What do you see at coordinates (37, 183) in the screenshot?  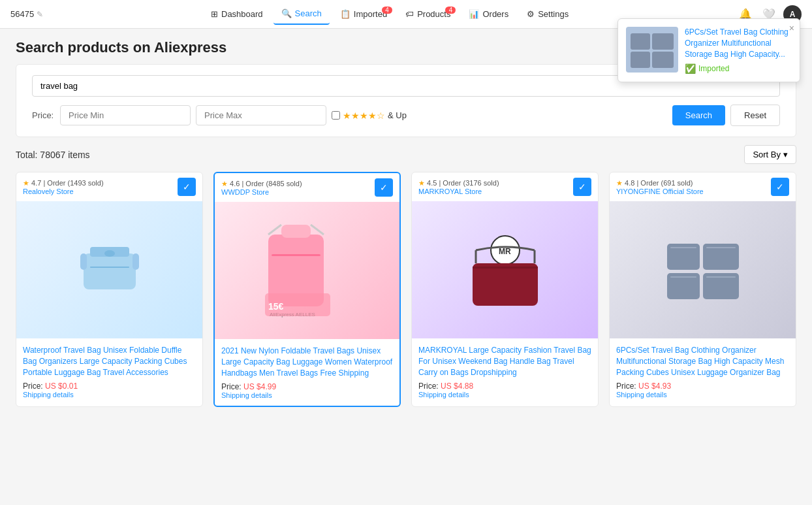 I see `product-1-rating: 4.7` at bounding box center [37, 183].